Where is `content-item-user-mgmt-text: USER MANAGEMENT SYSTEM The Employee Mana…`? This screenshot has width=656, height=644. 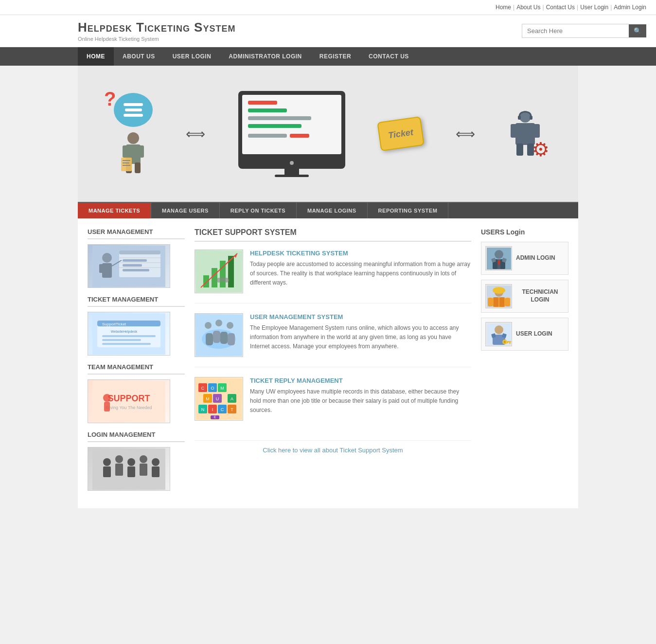
content-item-user-mgmt-text: USER MANAGEMENT SYSTEM The Employee Mana… is located at coordinates (361, 335).